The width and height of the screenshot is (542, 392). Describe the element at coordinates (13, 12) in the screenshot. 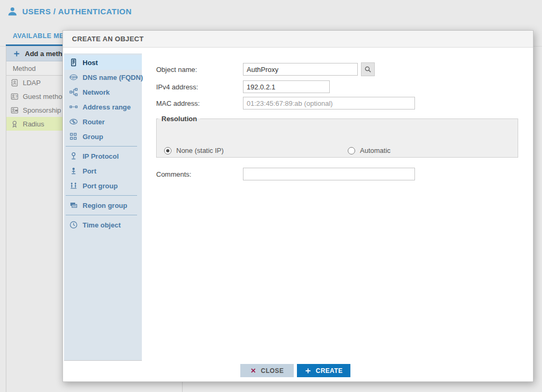

I see `user-icon` at that location.